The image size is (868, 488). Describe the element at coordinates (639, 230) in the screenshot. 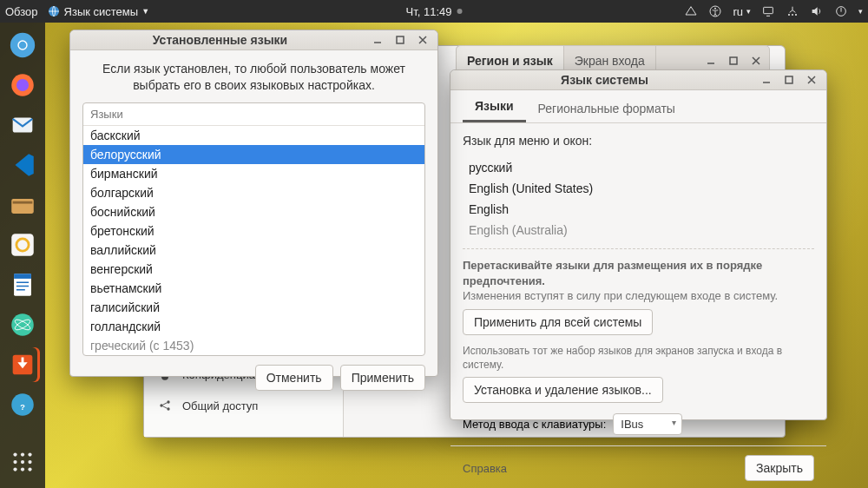

I see `language-row: English (Australia)` at that location.